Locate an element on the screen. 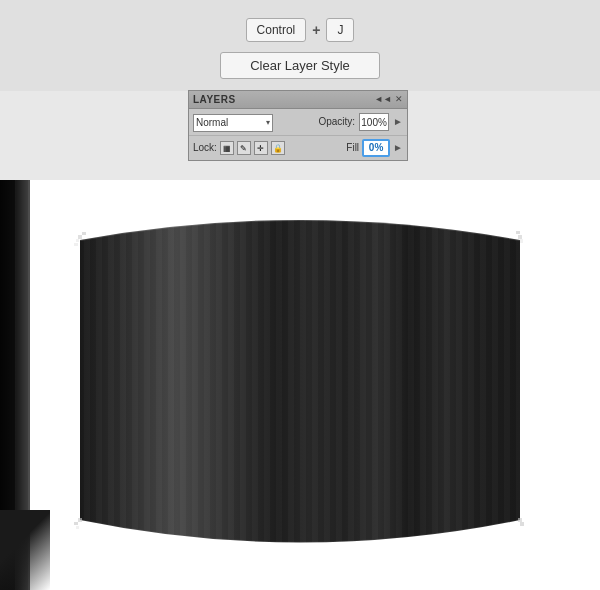 This screenshot has width=600, height=590. lock-move-icon: ✛ is located at coordinates (261, 148).